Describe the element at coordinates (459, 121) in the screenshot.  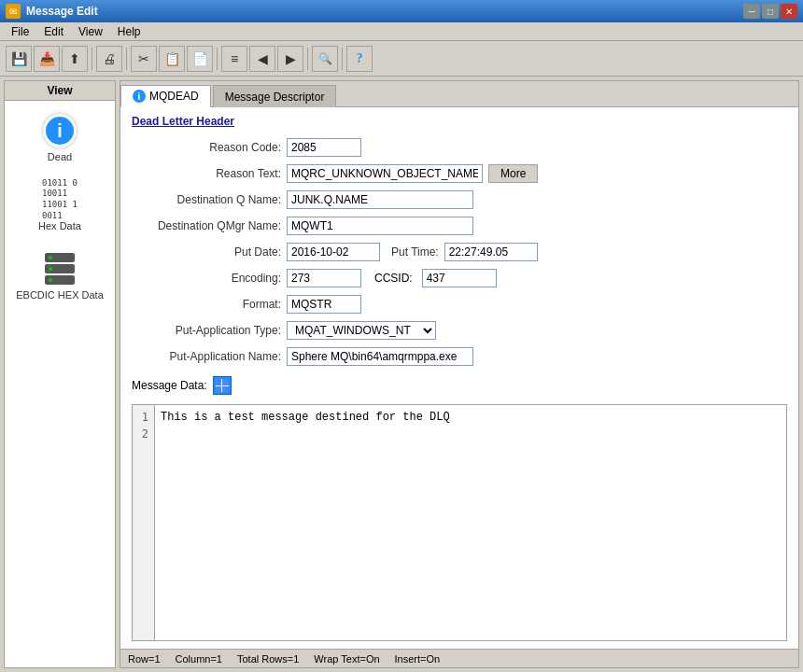
I see `section-header: Dead Letter Header` at that location.